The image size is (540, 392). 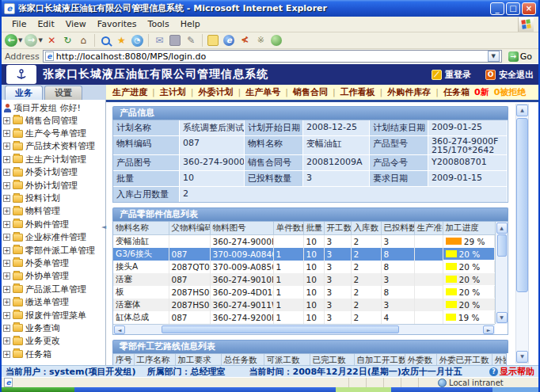 I want to click on col-prep: 生产准备, so click(x=428, y=228).